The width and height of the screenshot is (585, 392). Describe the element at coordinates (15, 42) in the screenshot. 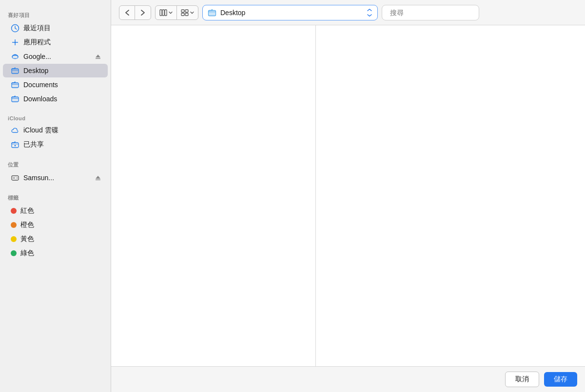

I see `applications-icon` at that location.